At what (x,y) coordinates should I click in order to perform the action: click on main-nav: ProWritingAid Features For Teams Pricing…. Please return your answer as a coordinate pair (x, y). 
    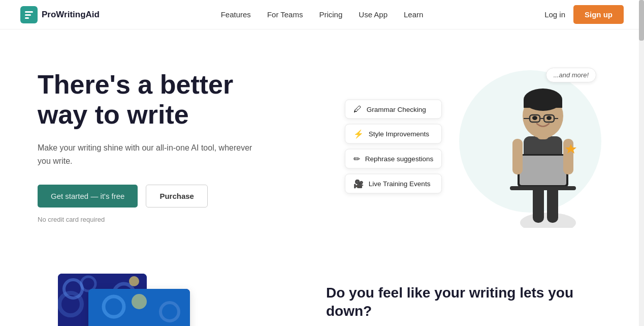
    Looking at the image, I should click on (322, 15).